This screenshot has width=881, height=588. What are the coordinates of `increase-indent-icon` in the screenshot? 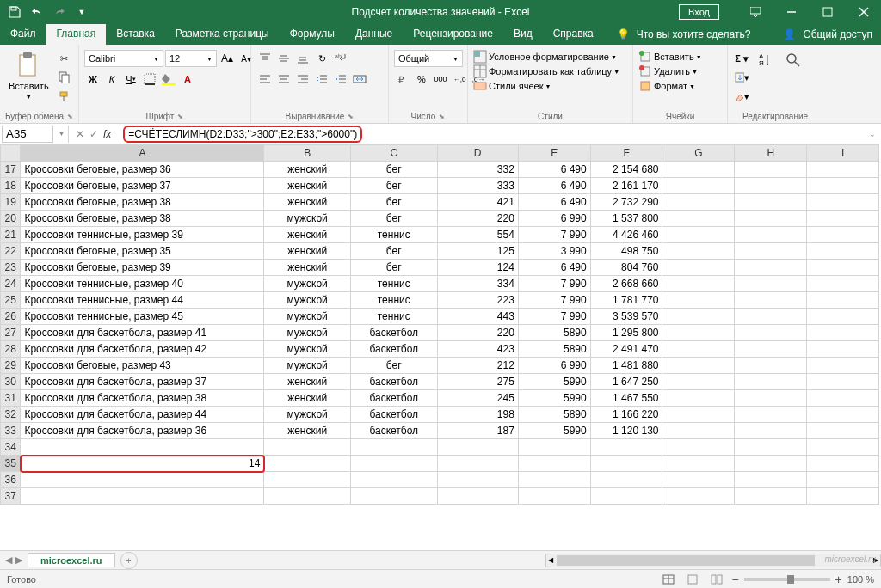 It's located at (341, 79).